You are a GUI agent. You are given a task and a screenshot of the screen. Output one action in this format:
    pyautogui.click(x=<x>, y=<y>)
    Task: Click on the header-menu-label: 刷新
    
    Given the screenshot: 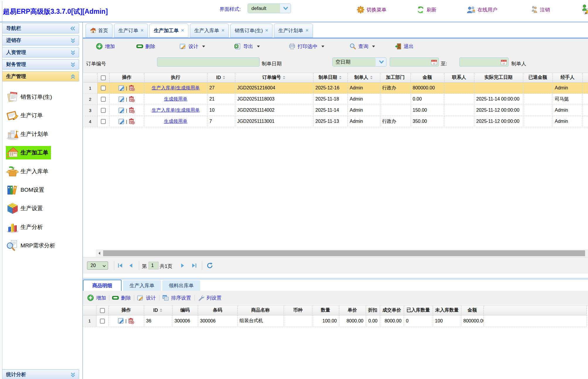 What is the action you would take?
    pyautogui.click(x=432, y=10)
    